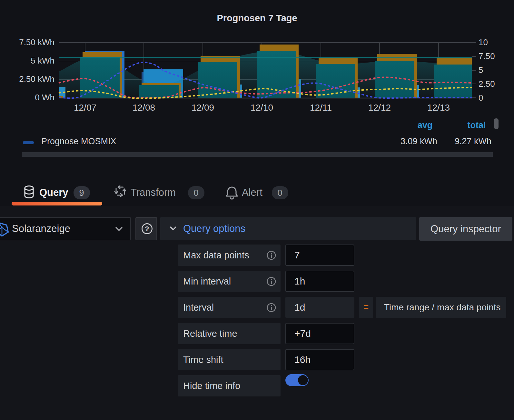  Describe the element at coordinates (43, 61) in the screenshot. I see `svg-text: 5 kWh` at that location.